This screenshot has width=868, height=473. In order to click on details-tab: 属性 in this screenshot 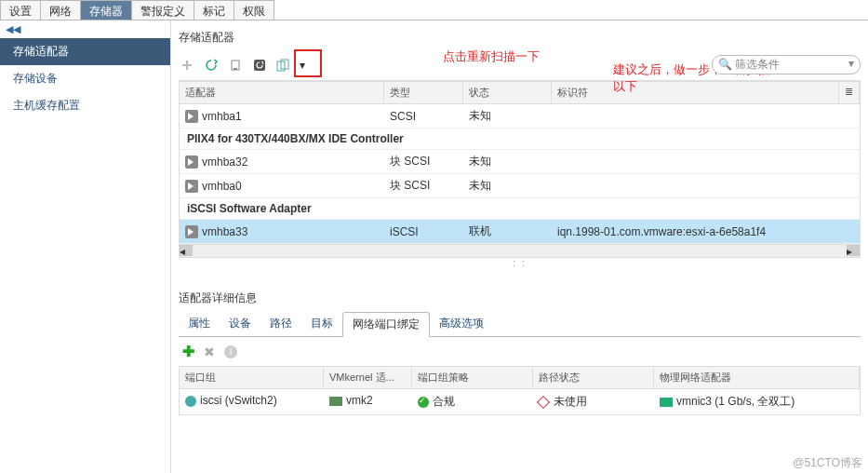, I will do `click(199, 324)`.